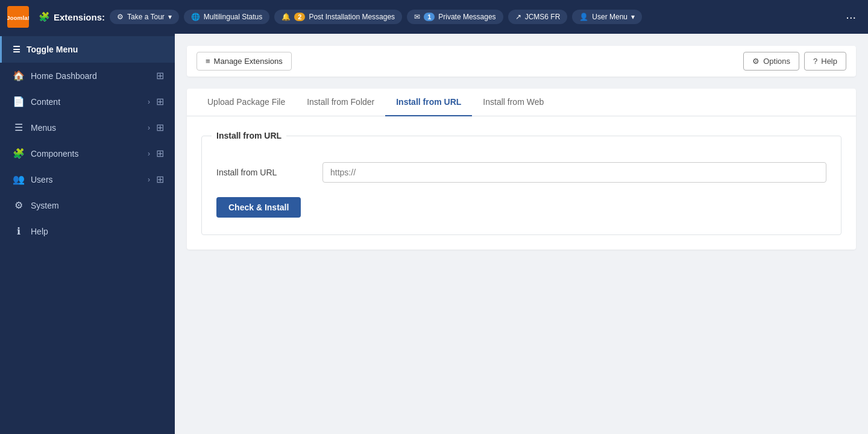 The image size is (868, 434). I want to click on post-installation-badge: 2, so click(300, 17).